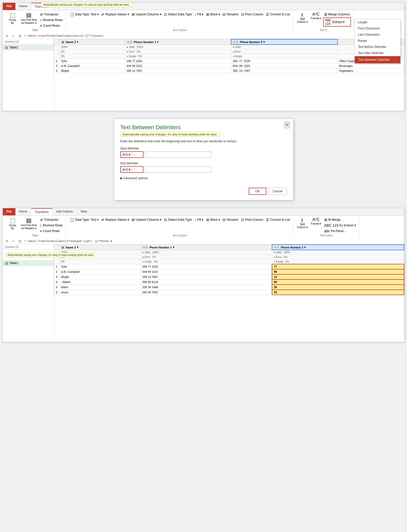  I want to click on rename-btn-bottom: ⊟ Rename, so click(231, 220).